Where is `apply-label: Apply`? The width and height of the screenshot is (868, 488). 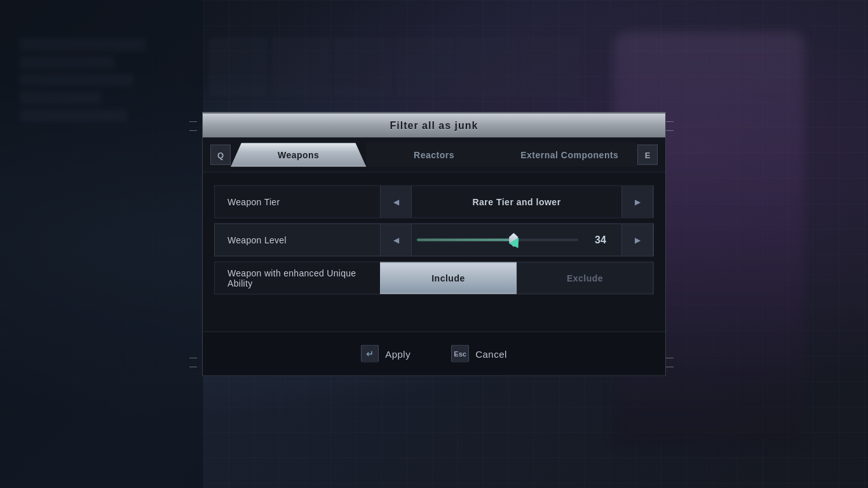
apply-label: Apply is located at coordinates (398, 353).